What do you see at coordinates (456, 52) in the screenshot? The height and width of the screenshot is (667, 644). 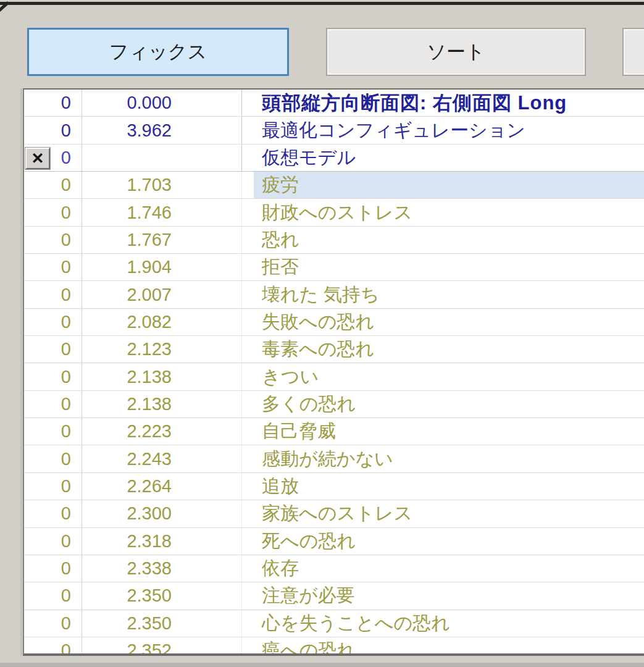 I see `sort-button-label: ソート` at bounding box center [456, 52].